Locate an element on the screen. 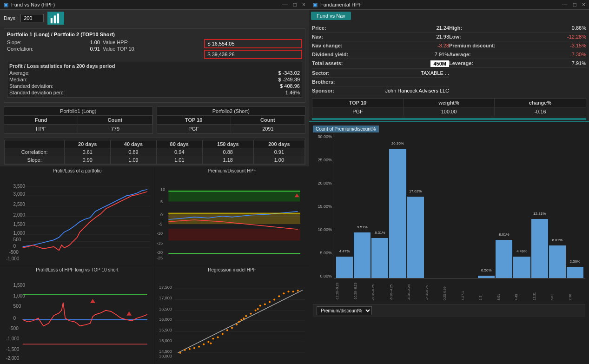 This screenshot has height=364, width=589. days-row: Days: is located at coordinates (154, 18).